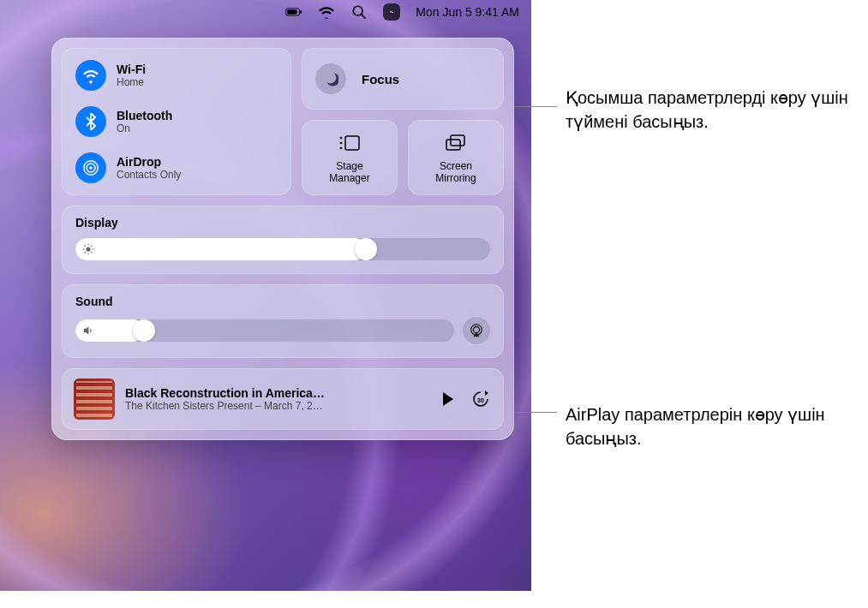 The image size is (868, 608). I want to click on menu-bar: Mon Jun 5 9:41 AM, so click(266, 12).